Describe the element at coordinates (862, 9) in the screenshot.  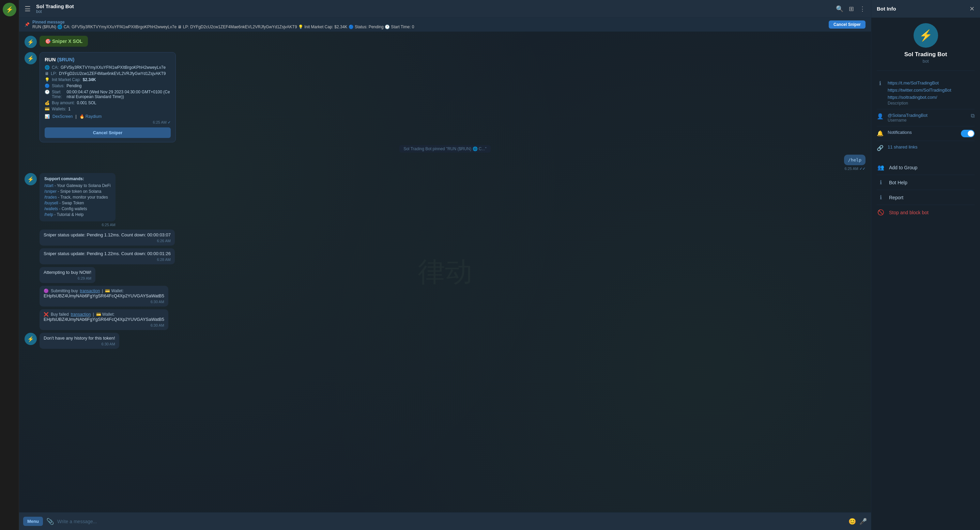
I see `more-icon: ⋮` at that location.